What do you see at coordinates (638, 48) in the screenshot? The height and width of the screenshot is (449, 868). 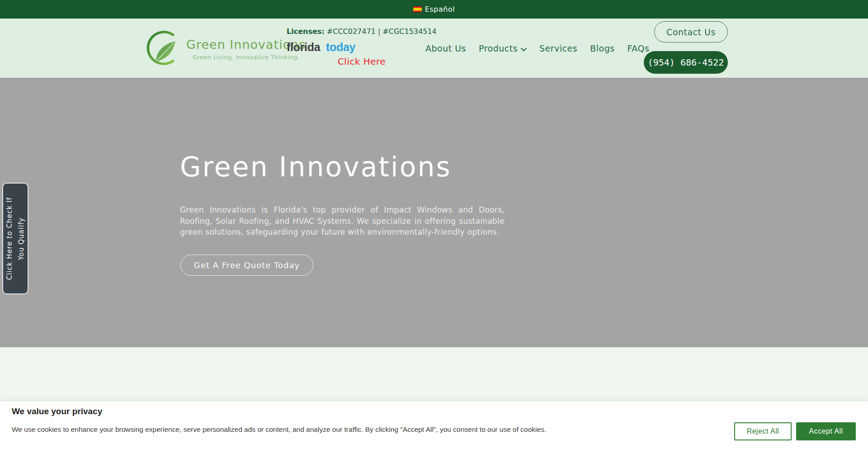 I see `nav-faqs: FAQs` at bounding box center [638, 48].